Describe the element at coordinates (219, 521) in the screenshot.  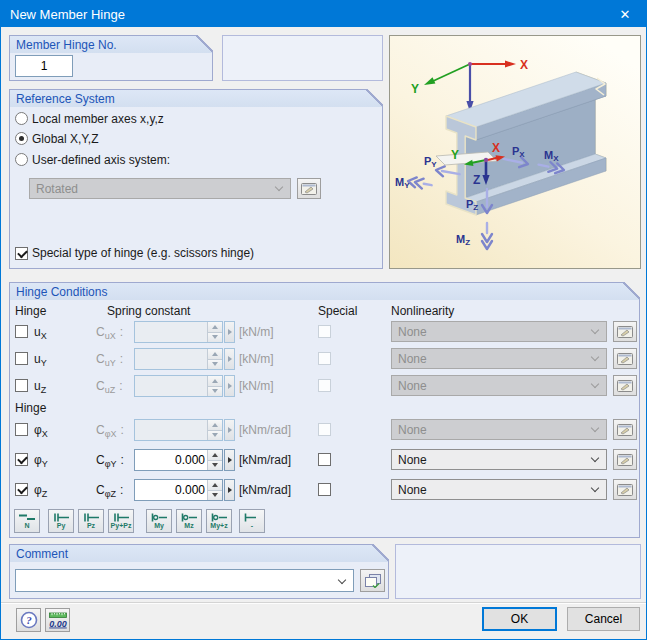
I see `preset-my-mz-button: My+z` at that location.